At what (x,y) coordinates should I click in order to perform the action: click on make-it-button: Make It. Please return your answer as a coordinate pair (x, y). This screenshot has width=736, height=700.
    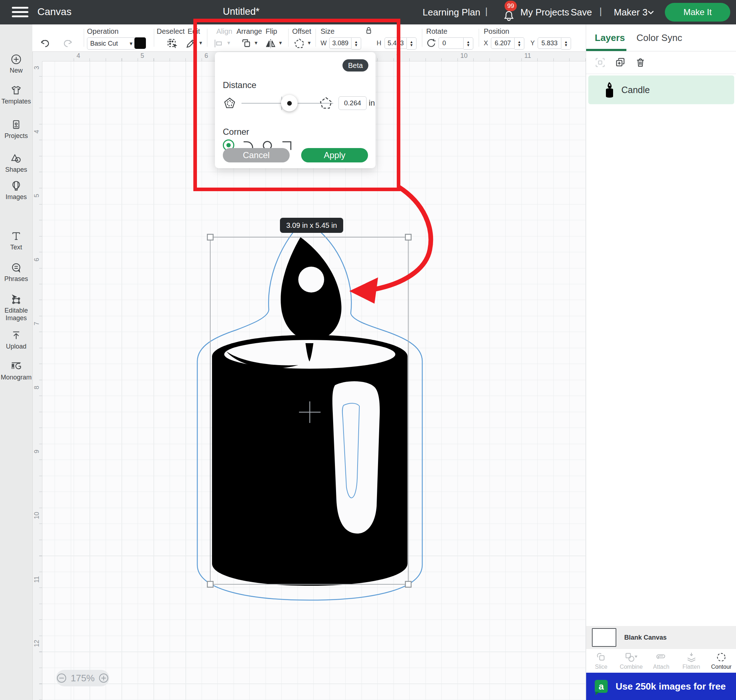
    Looking at the image, I should click on (698, 12).